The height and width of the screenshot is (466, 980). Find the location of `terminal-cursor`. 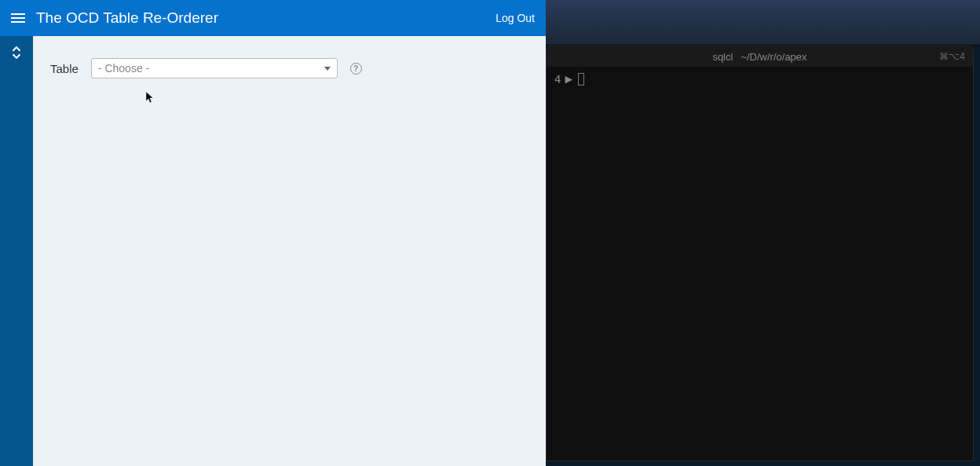

terminal-cursor is located at coordinates (581, 79).